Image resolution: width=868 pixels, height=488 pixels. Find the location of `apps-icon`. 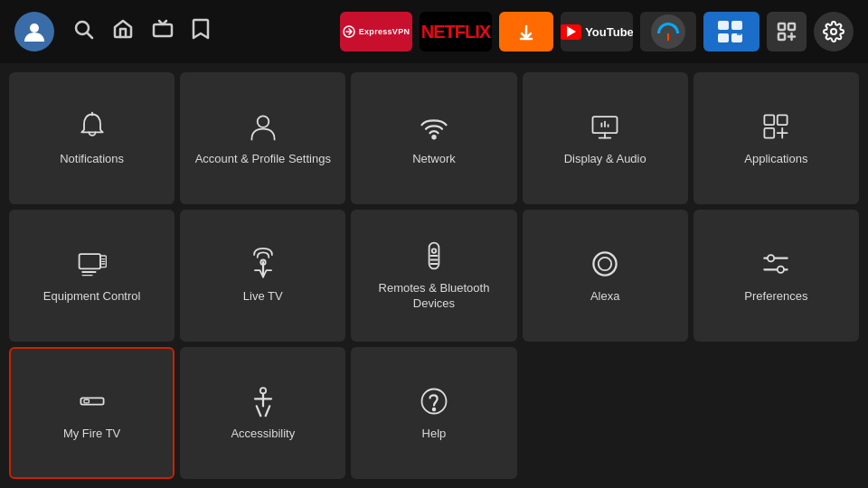

apps-icon is located at coordinates (776, 127).